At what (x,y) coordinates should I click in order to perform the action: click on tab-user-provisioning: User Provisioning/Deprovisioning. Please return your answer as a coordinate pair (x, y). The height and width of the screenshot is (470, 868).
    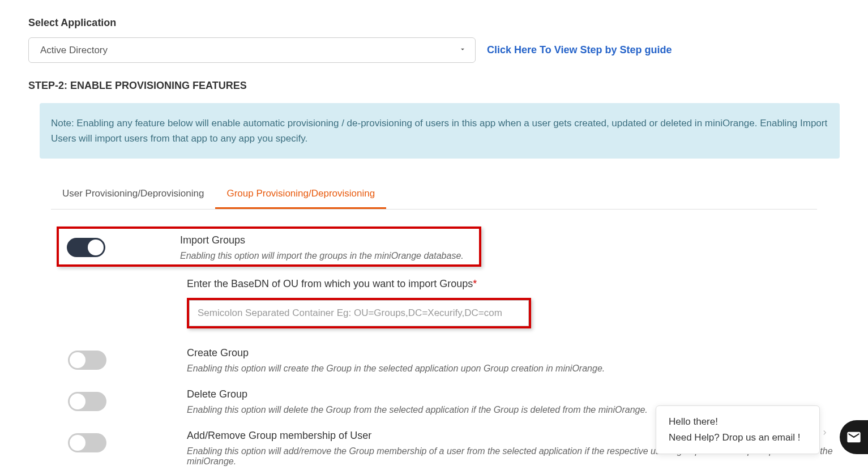
    Looking at the image, I should click on (133, 195).